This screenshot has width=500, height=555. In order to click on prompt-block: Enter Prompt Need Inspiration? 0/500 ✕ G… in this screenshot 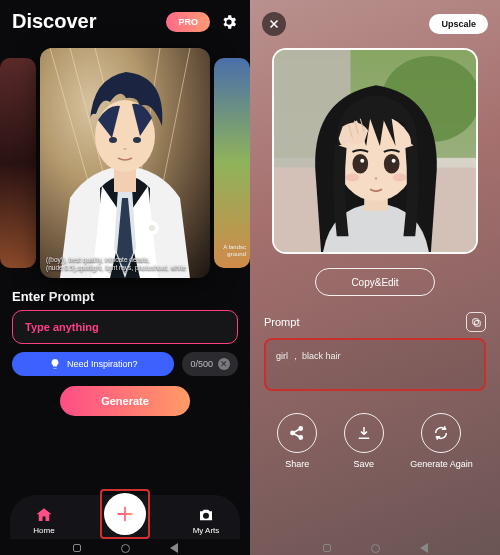, I will do `click(125, 350)`.